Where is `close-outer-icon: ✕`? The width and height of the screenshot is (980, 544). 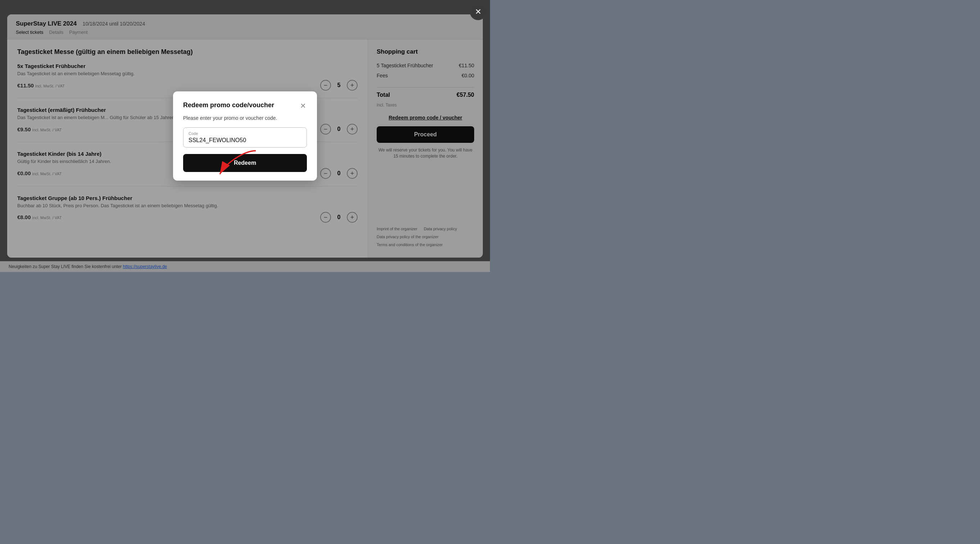
close-outer-icon: ✕ is located at coordinates (478, 12).